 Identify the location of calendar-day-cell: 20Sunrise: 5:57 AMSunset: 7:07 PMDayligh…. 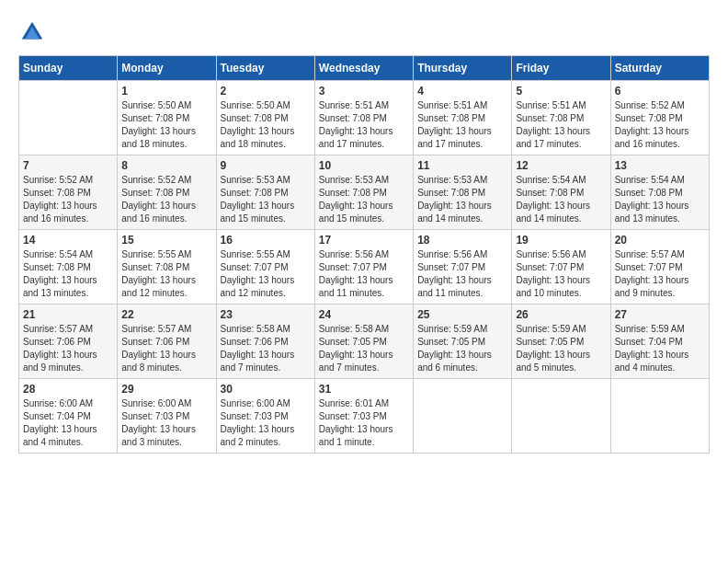
(660, 267).